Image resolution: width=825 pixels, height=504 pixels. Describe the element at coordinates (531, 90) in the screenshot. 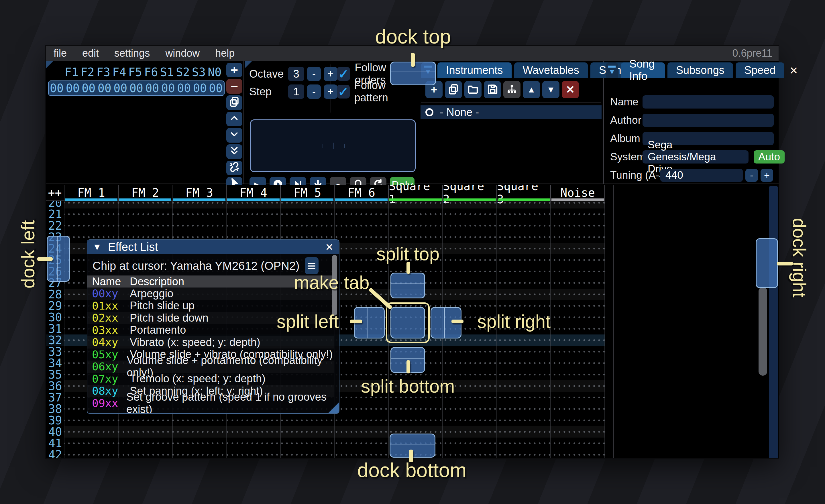

I see `move-instrument-up-button: ▲` at that location.